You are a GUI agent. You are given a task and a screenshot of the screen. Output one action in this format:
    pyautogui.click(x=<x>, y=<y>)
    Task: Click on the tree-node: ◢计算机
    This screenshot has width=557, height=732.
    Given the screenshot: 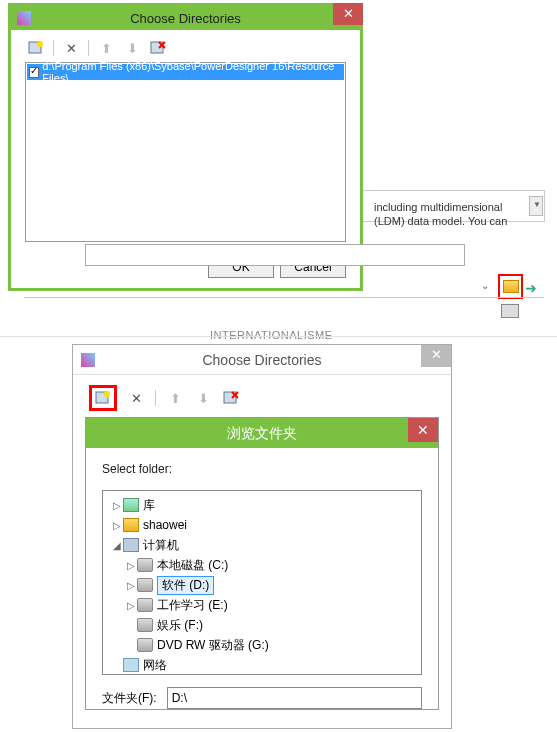 What is the action you would take?
    pyautogui.click(x=265, y=545)
    